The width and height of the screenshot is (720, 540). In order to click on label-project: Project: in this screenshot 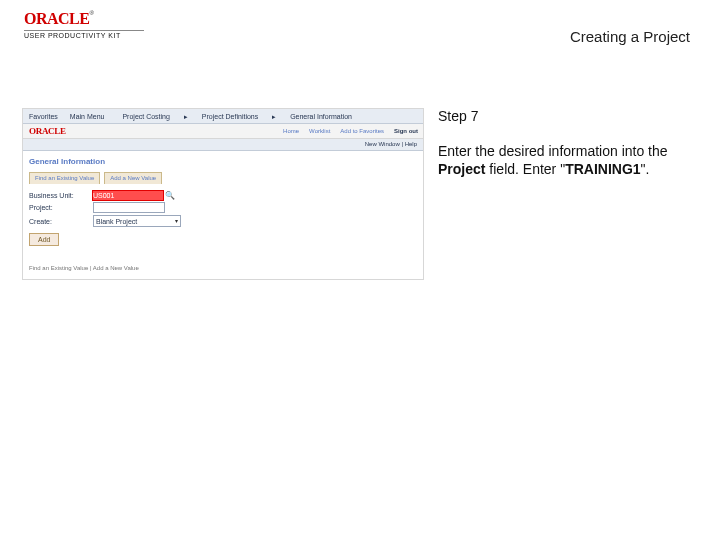, I will do `click(61, 208)`.